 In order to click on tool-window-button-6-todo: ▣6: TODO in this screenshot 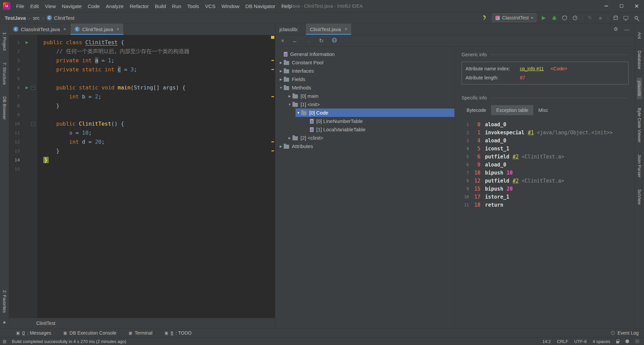, I will do `click(178, 333)`.